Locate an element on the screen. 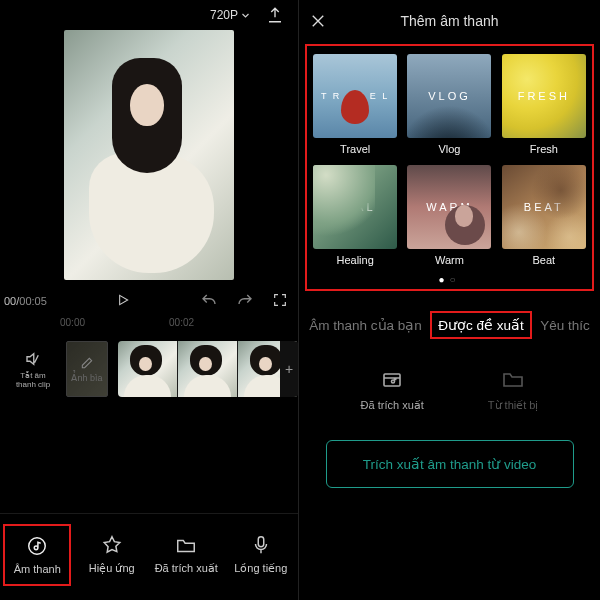 The height and width of the screenshot is (600, 600). add-sound-title: Thêm âm thanh is located at coordinates (450, 21).